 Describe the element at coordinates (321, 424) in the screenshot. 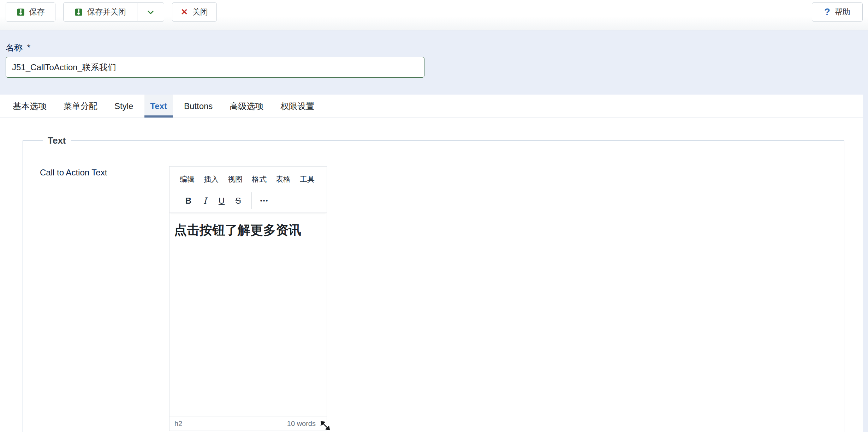

I see `resize-grip-icon` at that location.